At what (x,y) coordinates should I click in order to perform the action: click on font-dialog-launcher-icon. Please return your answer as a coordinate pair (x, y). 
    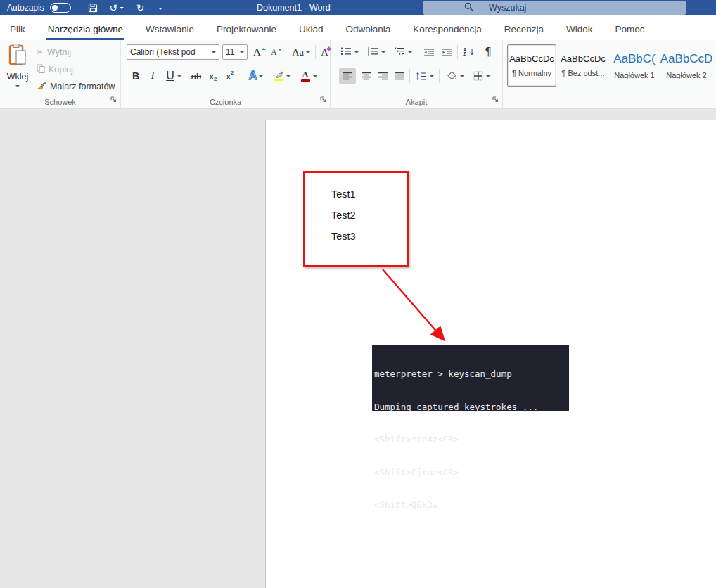
    Looking at the image, I should click on (324, 99).